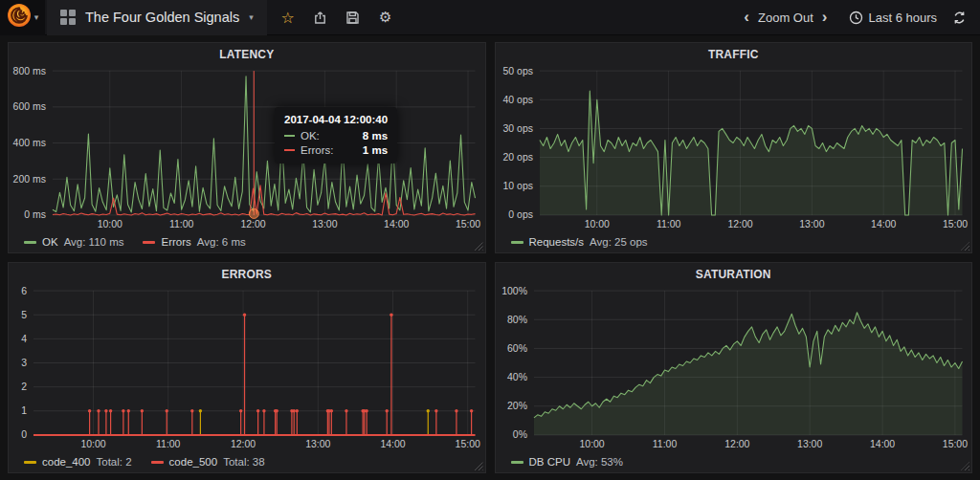  I want to click on svg-text: 4, so click(24, 338).